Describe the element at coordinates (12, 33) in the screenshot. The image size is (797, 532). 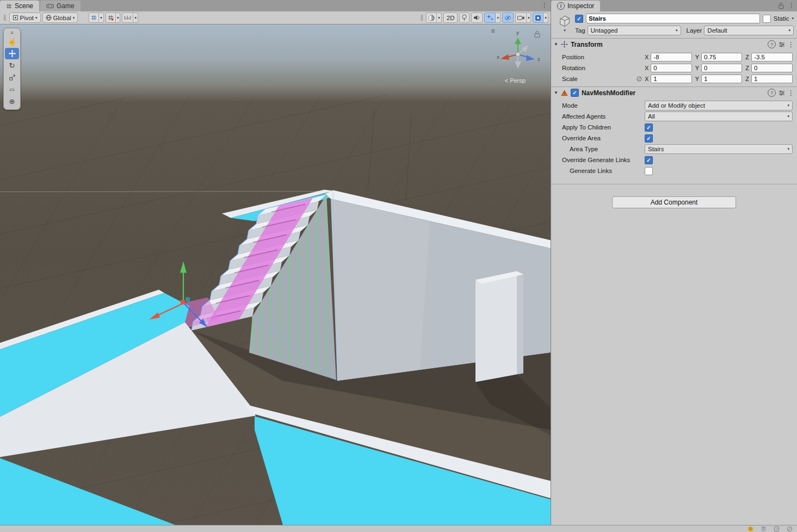
I see `tools-overlay-handle: ≡` at that location.